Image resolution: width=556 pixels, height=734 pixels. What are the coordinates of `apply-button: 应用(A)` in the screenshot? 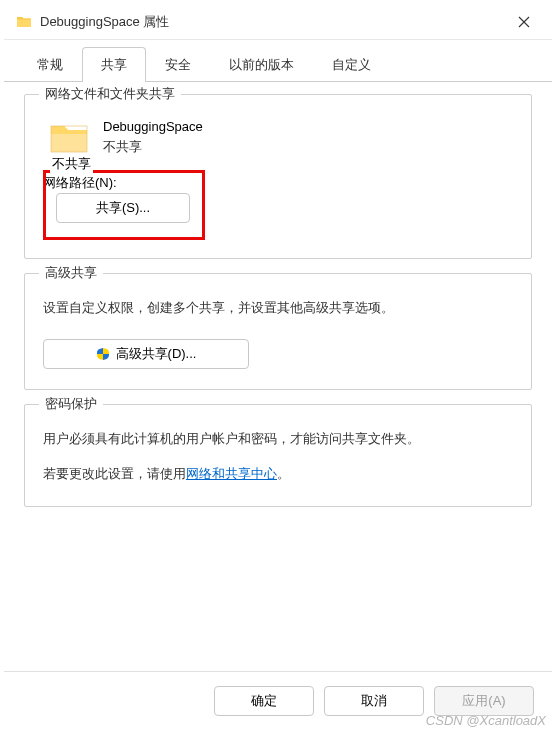 It's located at (484, 701).